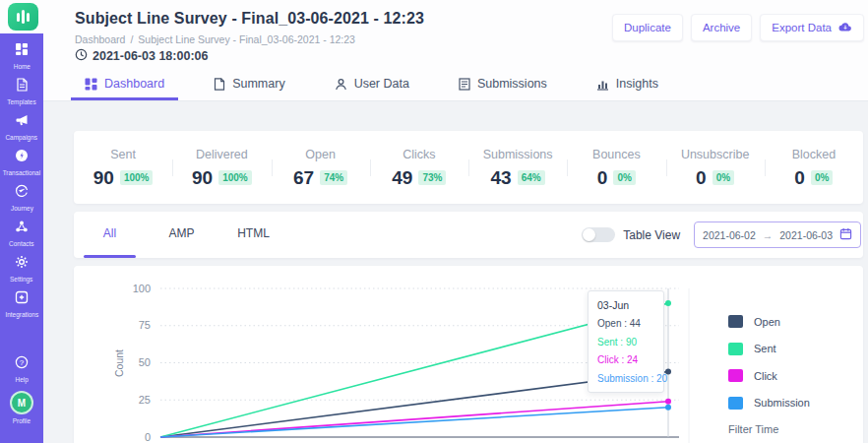 The width and height of the screenshot is (868, 443). I want to click on tab-label: Summary, so click(258, 84).